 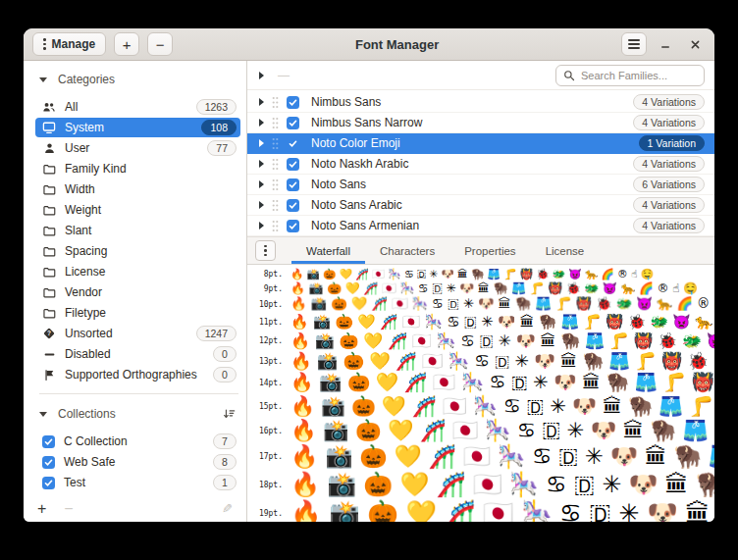 I want to click on sidebar-category-item: Width, so click(x=137, y=189).